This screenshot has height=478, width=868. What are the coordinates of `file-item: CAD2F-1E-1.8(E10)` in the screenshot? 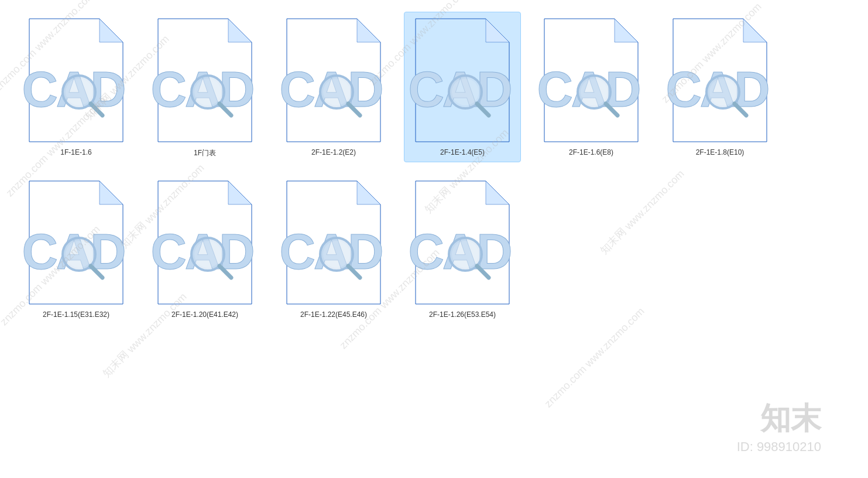 It's located at (720, 87).